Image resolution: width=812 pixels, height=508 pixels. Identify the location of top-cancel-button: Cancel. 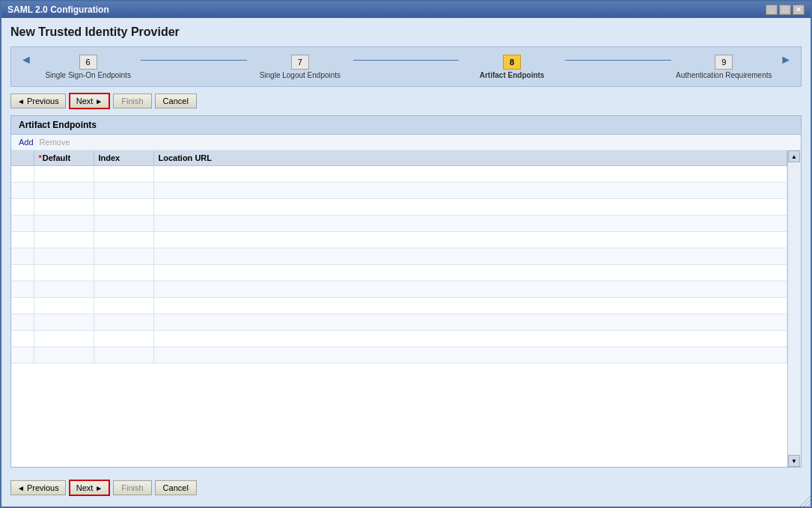
(176, 101).